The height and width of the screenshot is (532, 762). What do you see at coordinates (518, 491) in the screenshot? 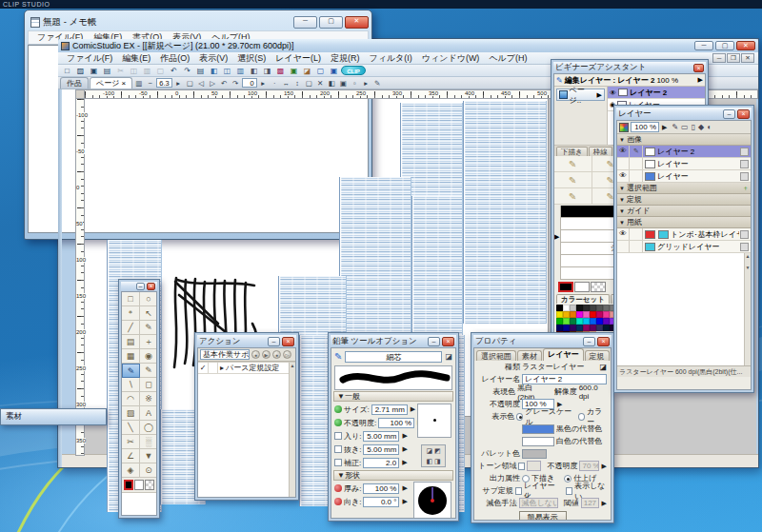
I see `layerize-checkbox` at bounding box center [518, 491].